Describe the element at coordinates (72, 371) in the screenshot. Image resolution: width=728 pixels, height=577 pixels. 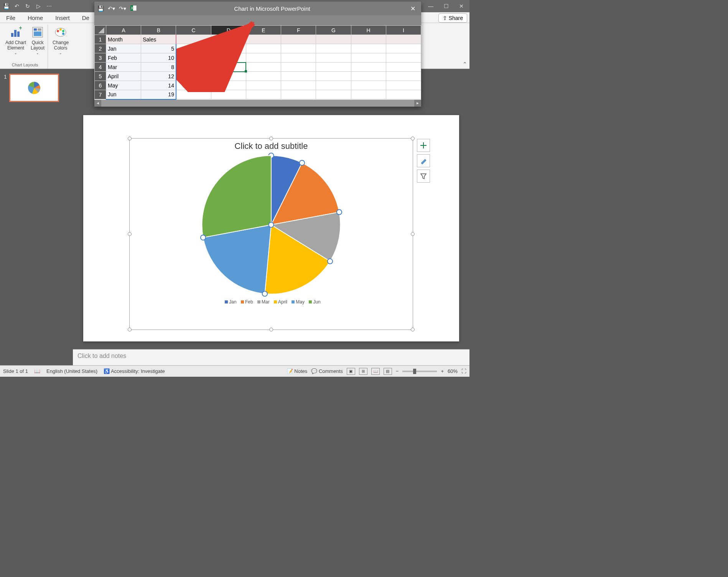
I see `language-button: English (United States)` at that location.